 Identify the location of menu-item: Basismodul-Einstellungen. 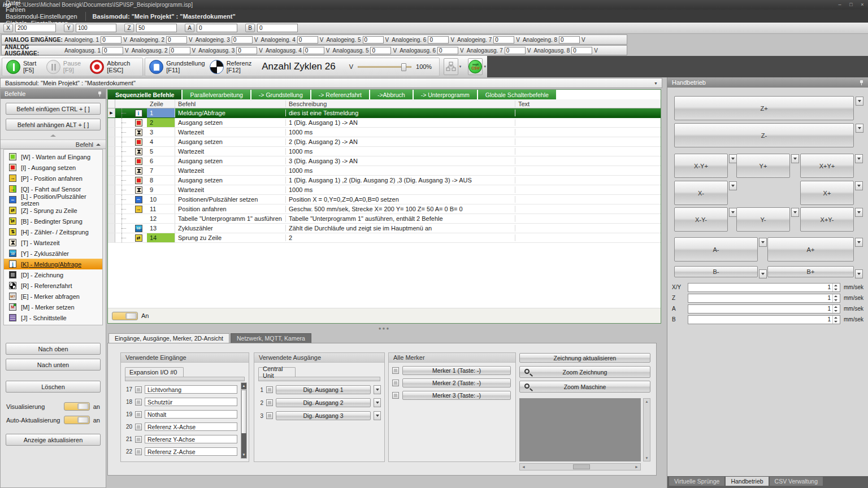
(42, 16).